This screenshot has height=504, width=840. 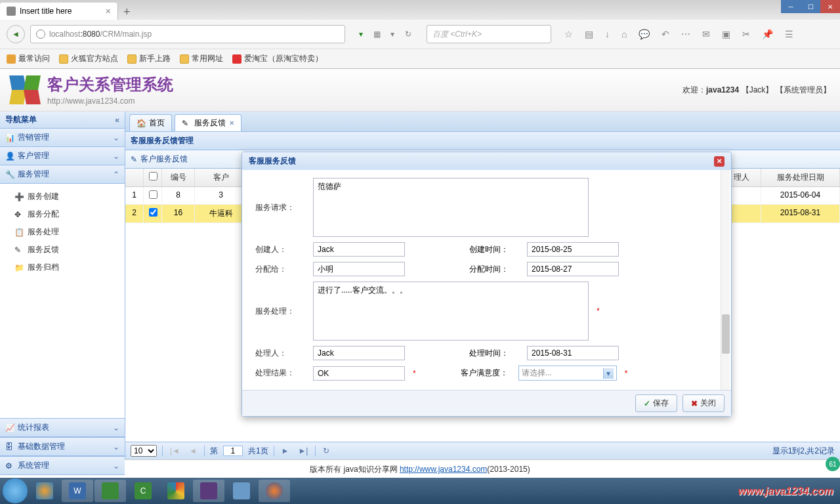 What do you see at coordinates (719, 161) in the screenshot?
I see `dialog-close-button: ✕` at bounding box center [719, 161].